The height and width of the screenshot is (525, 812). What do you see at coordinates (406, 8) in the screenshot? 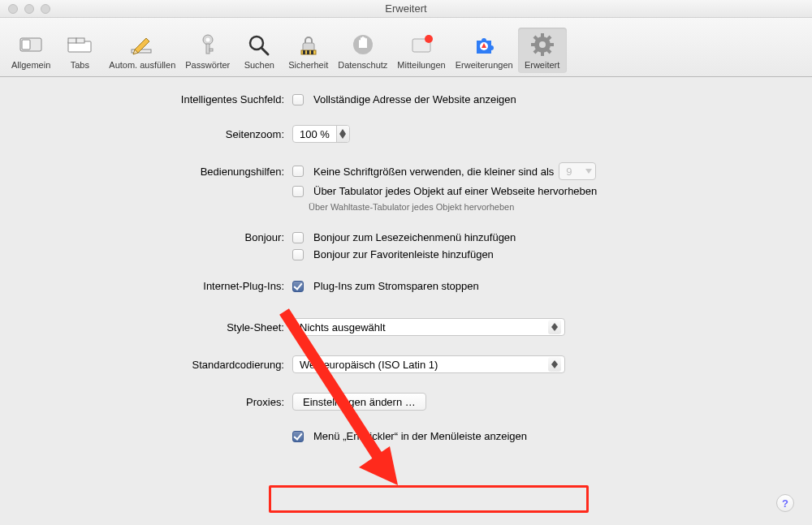
I see `window-title: Erweitert` at bounding box center [406, 8].